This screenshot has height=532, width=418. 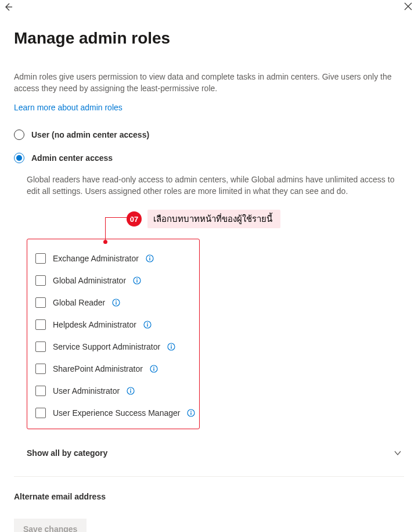 I want to click on role-item: Global Reader, so click(x=113, y=303).